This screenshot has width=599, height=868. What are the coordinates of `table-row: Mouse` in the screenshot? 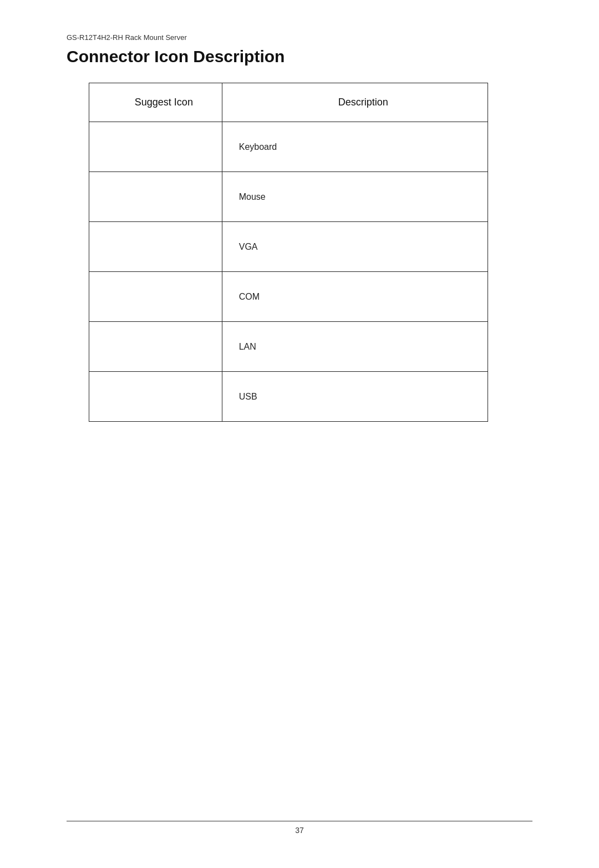 It's located at (288, 197).